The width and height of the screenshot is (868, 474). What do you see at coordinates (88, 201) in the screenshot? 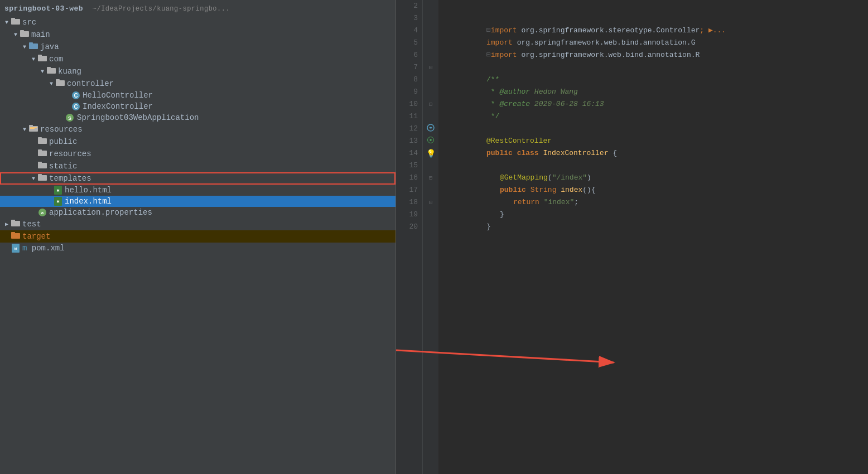
I see `label-index-html: index.html` at bounding box center [88, 201].